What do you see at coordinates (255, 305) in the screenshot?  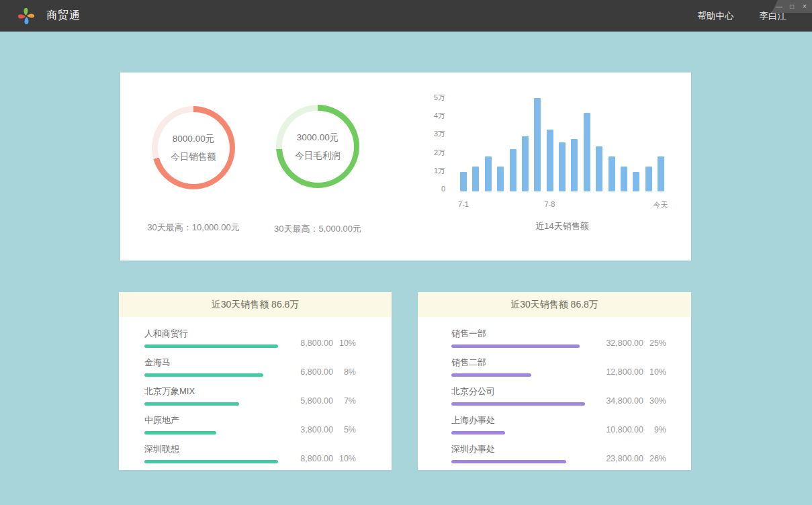 I see `customer-ranking-title: 近30天销售额 86.8万` at bounding box center [255, 305].